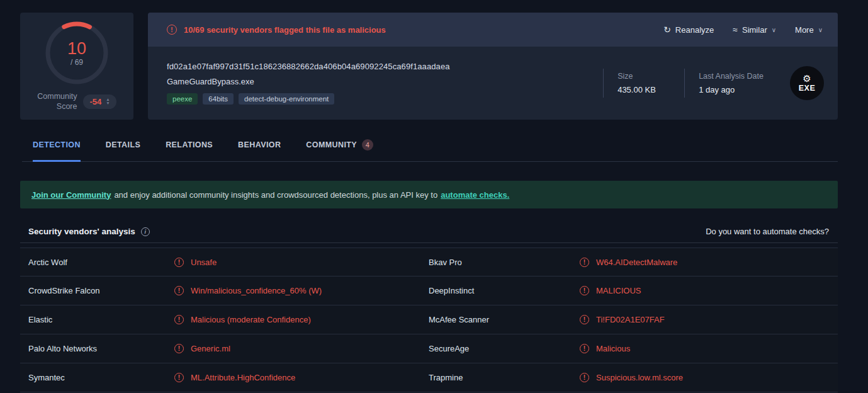 This screenshot has width=868, height=393. What do you see at coordinates (101, 320) in the screenshot?
I see `vendor-name: Elastic` at bounding box center [101, 320].